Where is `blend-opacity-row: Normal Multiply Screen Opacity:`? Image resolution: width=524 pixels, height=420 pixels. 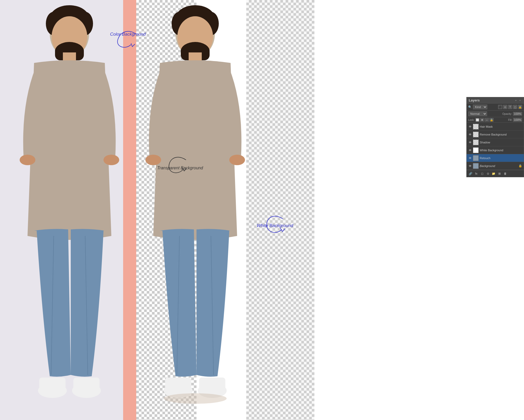
blend-opacity-row: Normal Multiply Screen Opacity: is located at coordinates (495, 114).